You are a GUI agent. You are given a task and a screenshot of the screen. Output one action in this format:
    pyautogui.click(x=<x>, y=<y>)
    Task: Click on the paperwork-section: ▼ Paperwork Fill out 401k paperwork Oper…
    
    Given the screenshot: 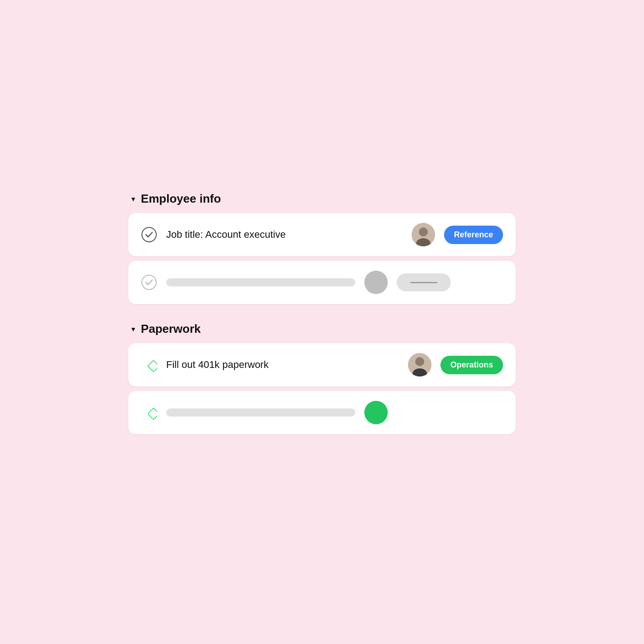 What is the action you would take?
    pyautogui.click(x=322, y=378)
    